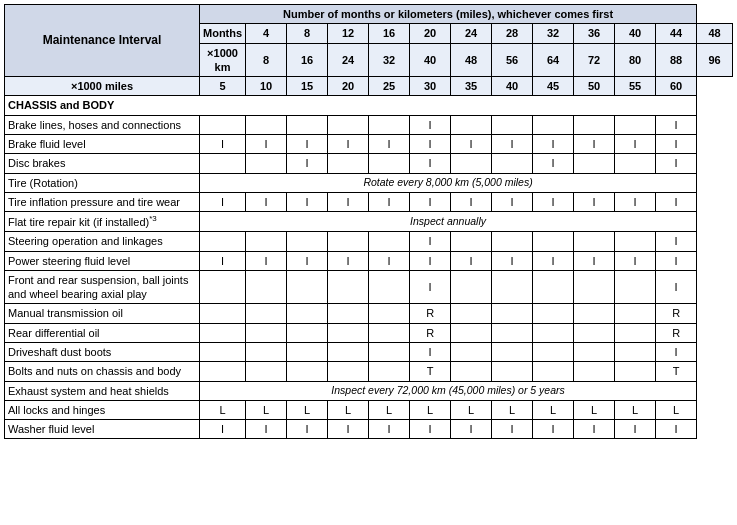  I want to click on table-row: Bolts and nuts on chassis and body T T, so click(369, 372).